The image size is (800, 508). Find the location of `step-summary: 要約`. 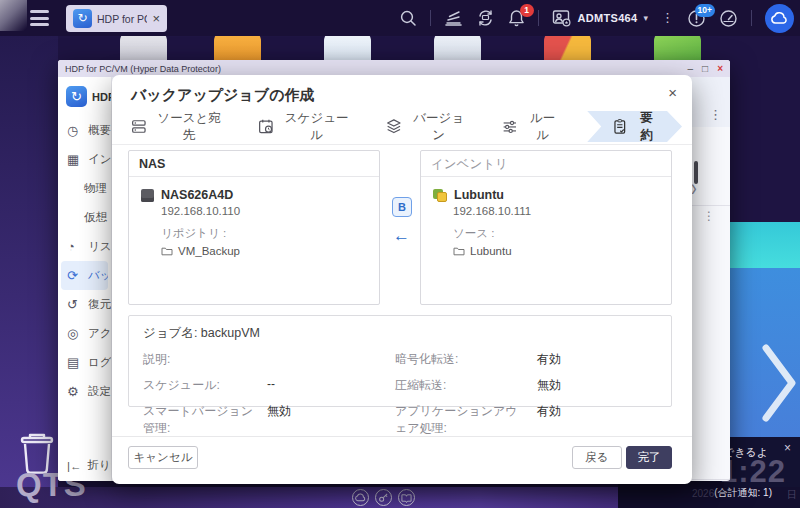

step-summary: 要約 is located at coordinates (634, 126).